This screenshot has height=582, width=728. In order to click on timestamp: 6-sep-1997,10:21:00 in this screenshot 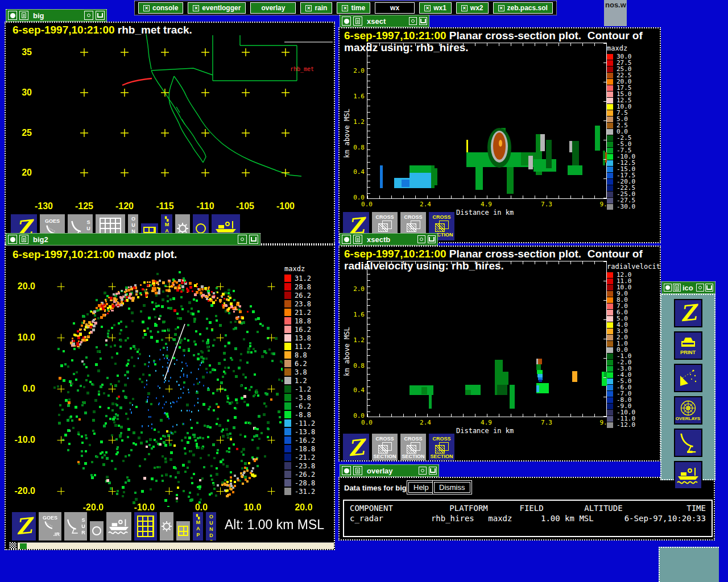, I will do `click(395, 253)`.